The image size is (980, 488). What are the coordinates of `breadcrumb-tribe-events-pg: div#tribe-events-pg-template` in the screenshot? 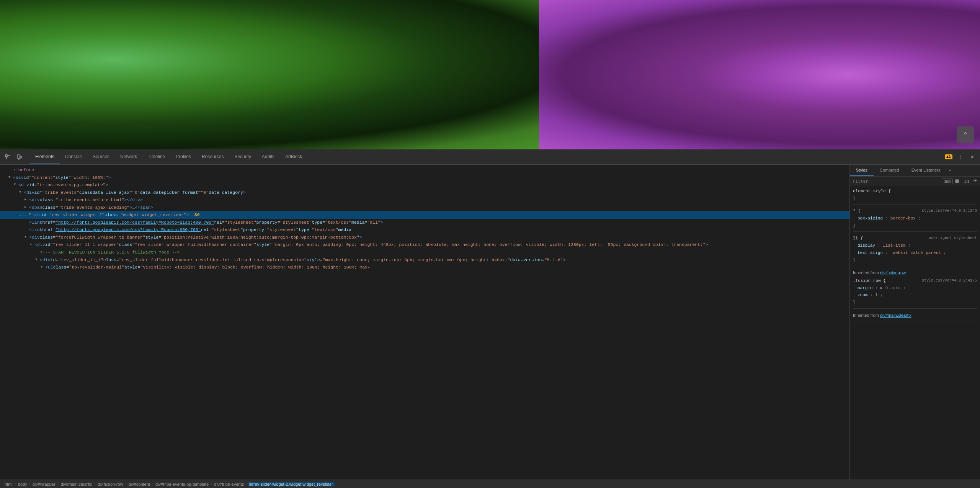 It's located at (182, 484).